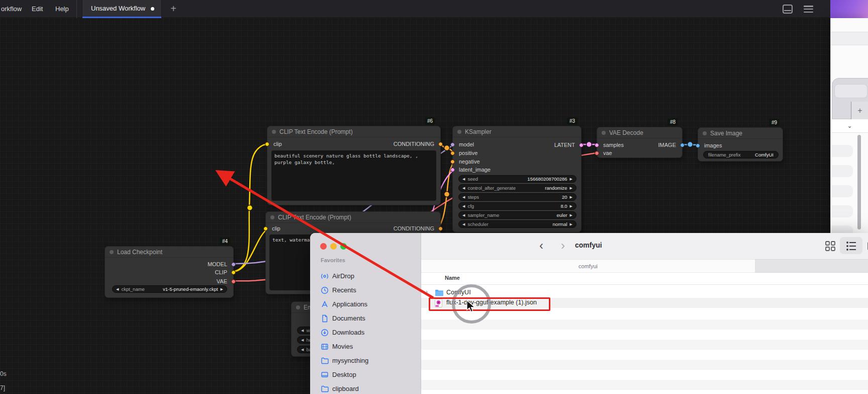 The width and height of the screenshot is (868, 394). Describe the element at coordinates (325, 347) in the screenshot. I see `film-icon` at that location.